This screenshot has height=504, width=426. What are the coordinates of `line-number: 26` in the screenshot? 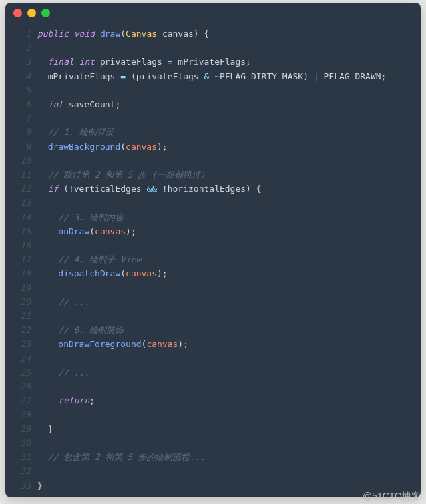 It's located at (18, 386).